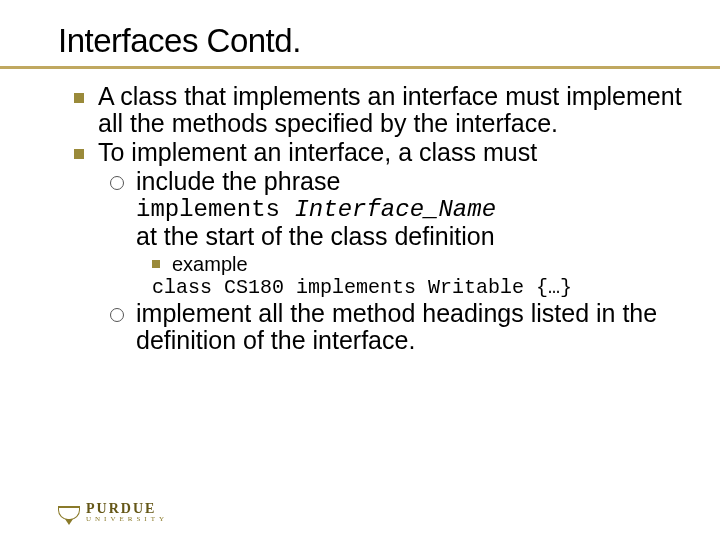 Image resolution: width=720 pixels, height=540 pixels. What do you see at coordinates (113, 512) in the screenshot?
I see `purdue-logo: PURDUE UNIVERSITY` at bounding box center [113, 512].